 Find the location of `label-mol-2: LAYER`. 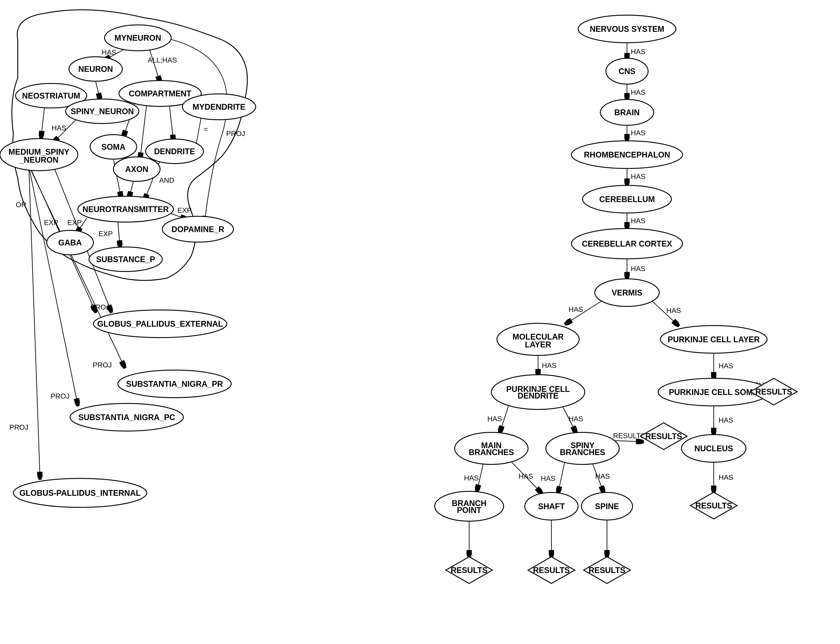

label-mol-2: LAYER is located at coordinates (538, 345).